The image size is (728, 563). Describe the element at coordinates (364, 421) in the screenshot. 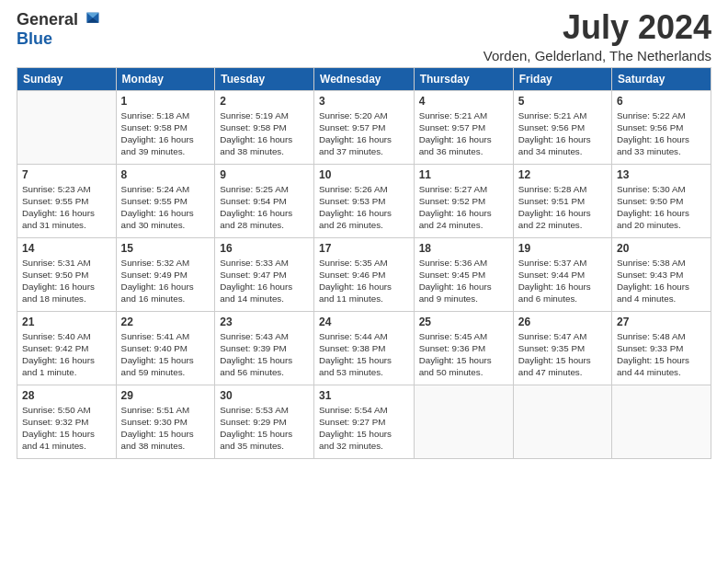

I see `calendar-week-4: 28Sunrise: 5:50 AM Sunset: 9:32 PM Dayli…` at that location.